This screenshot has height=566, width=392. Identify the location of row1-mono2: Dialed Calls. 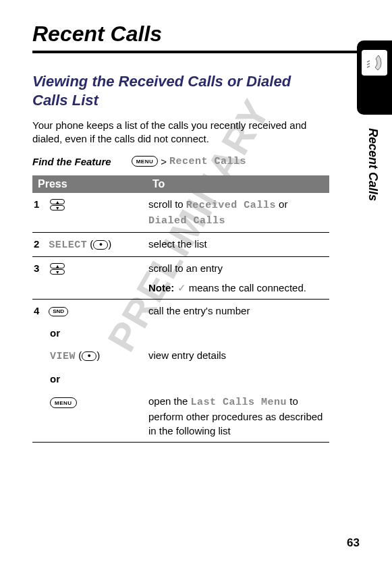
(187, 221).